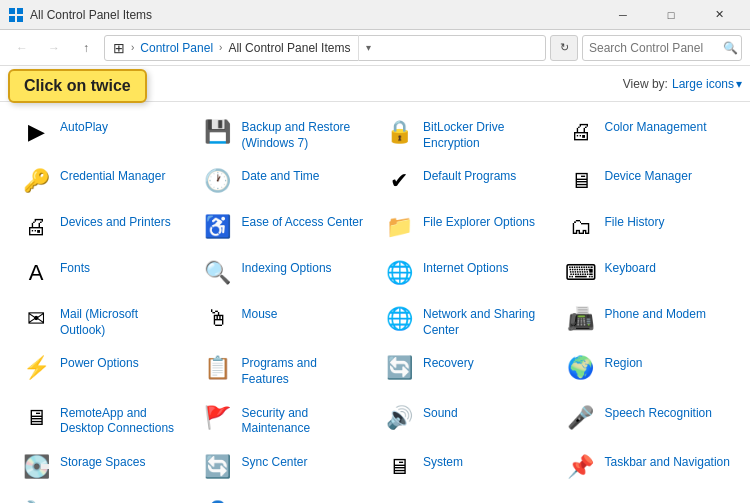  Describe the element at coordinates (325, 48) in the screenshot. I see `address-path: ⊞ › Control Panel › All Control Panel It…` at that location.